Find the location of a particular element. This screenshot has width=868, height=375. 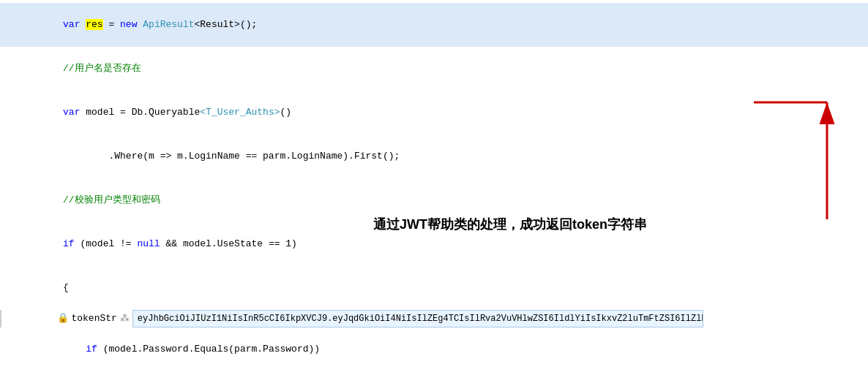

jwt-value-display: eyJhbGciOiJIUzI1NiIsInR5cCI6IkpXVCJ9.eyJ… is located at coordinates (418, 319).